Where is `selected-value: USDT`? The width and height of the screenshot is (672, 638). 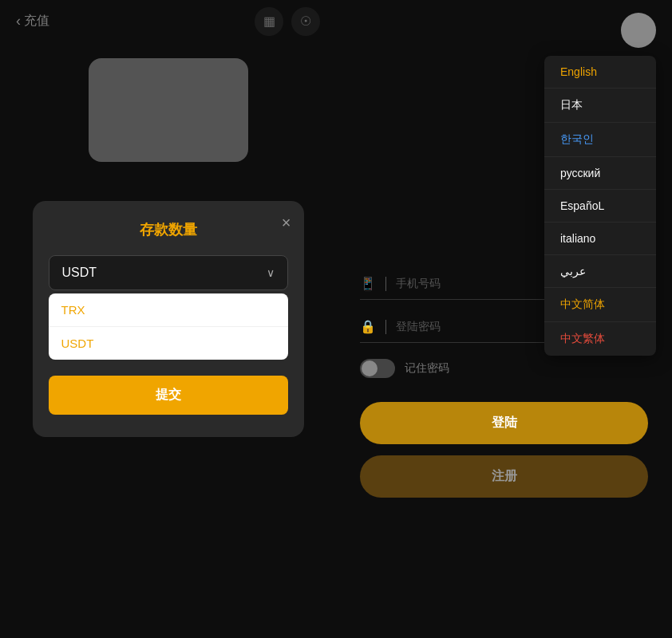
selected-value: USDT is located at coordinates (80, 273).